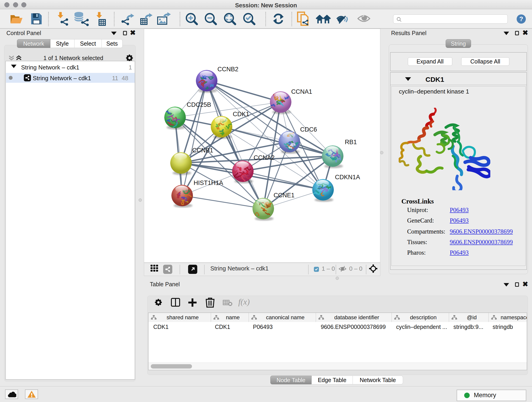 This screenshot has height=402, width=532. I want to click on svg-text: RB1, so click(351, 142).